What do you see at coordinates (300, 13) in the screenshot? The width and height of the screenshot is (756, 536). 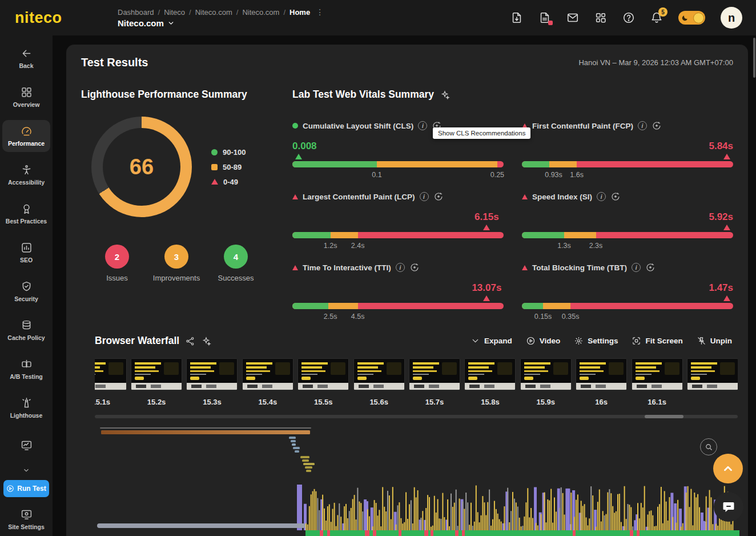 I see `breadcrumb-item-current: Home` at bounding box center [300, 13].